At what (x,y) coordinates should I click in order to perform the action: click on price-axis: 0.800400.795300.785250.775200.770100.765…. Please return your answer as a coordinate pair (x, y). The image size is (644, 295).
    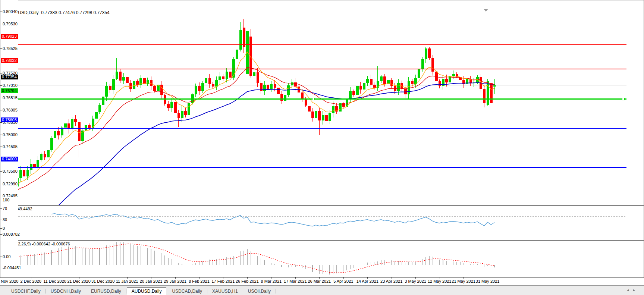
    Looking at the image, I should click on (9, 138).